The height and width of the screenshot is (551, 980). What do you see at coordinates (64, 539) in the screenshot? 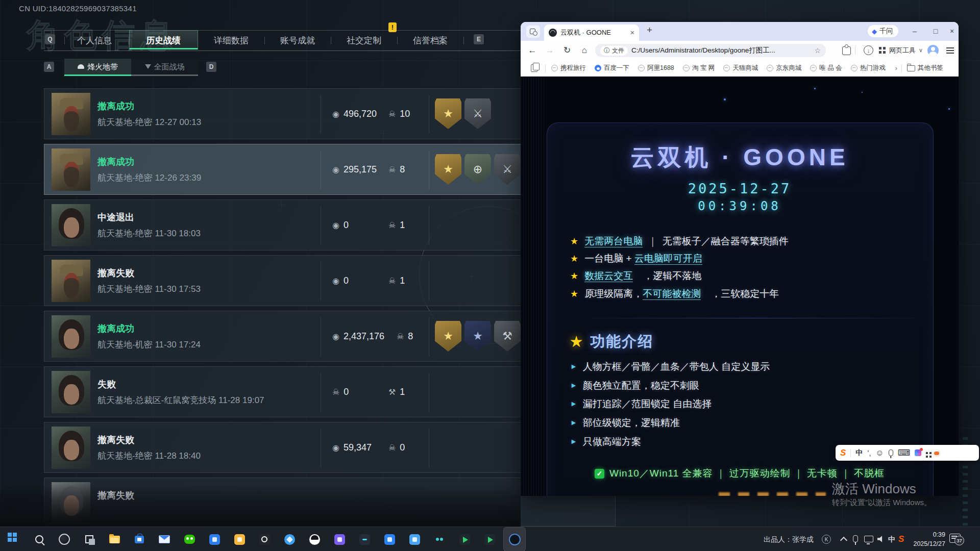
I see `copilot-button` at bounding box center [64, 539].